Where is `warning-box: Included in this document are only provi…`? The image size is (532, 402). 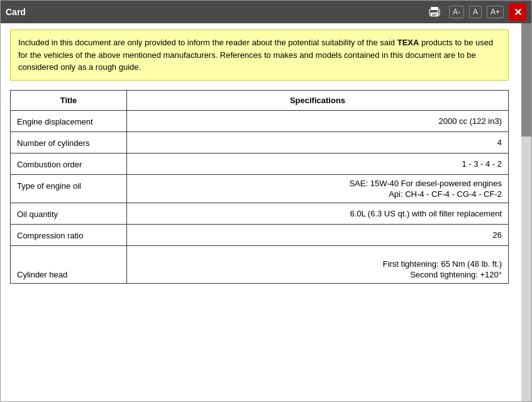 warning-box: Included in this document are only provi… is located at coordinates (259, 55).